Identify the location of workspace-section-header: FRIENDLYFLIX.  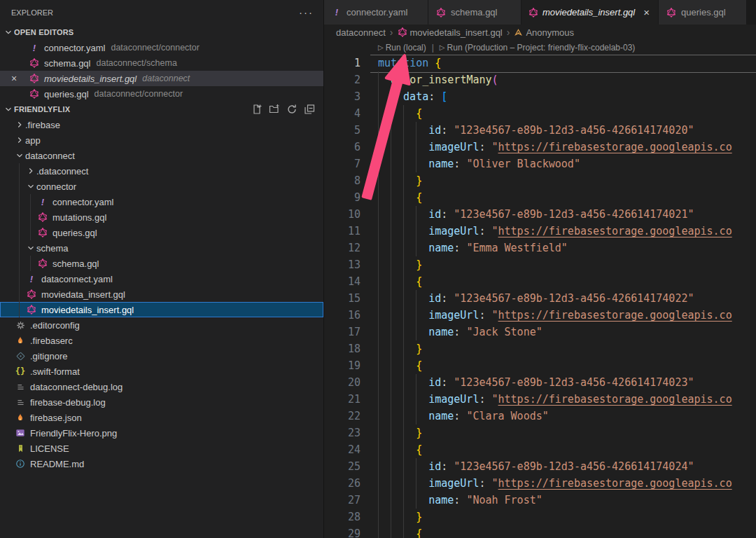
(162, 109).